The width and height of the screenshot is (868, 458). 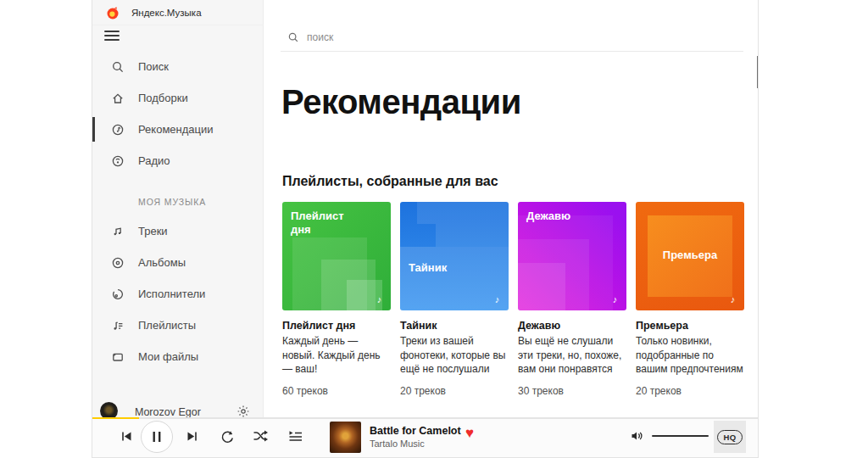 What do you see at coordinates (512, 37) in the screenshot?
I see `search-bar` at bounding box center [512, 37].